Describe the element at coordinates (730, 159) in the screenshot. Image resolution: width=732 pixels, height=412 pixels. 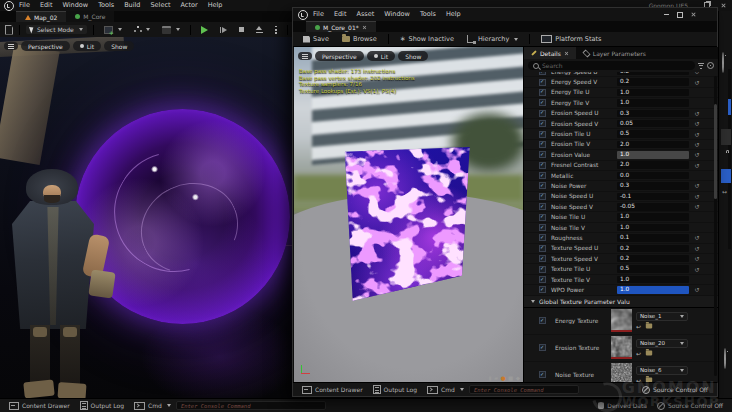
I see `dock-scrollbar` at that location.